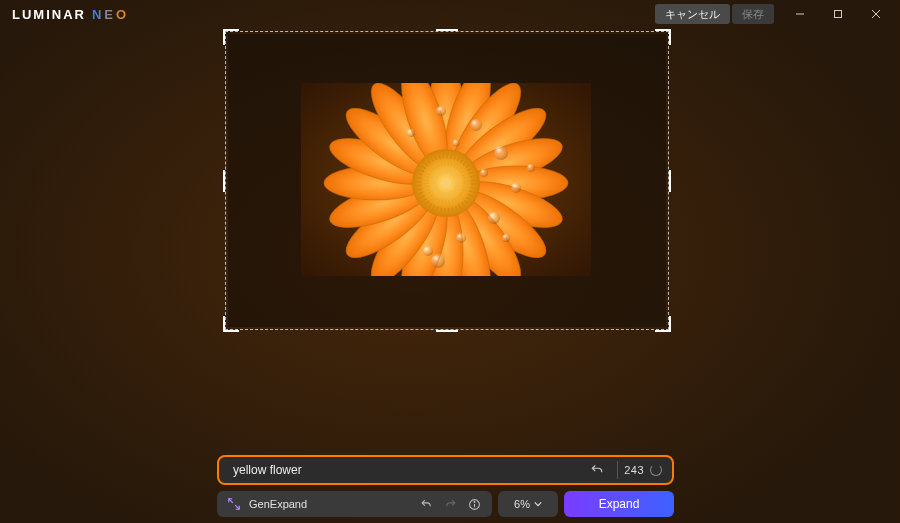  Describe the element at coordinates (231, 37) in the screenshot. I see `crop-handle-top-left` at that location.